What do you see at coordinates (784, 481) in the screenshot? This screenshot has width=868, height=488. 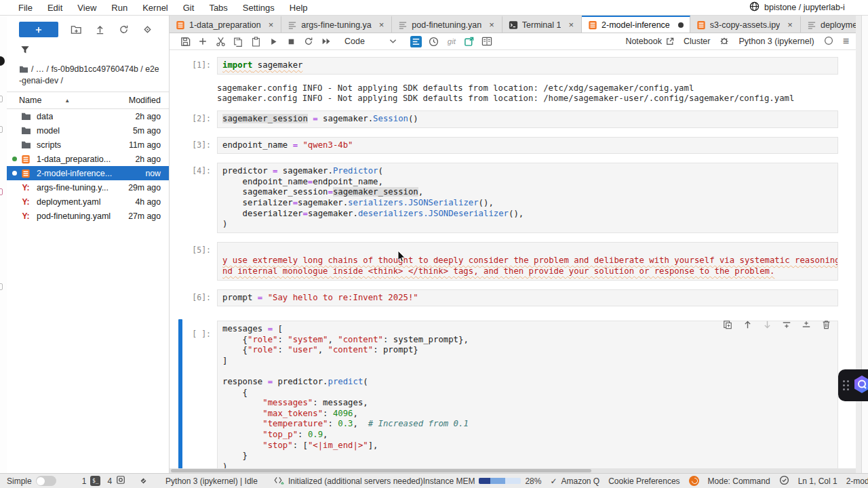 I see `trust-shield-icon` at bounding box center [784, 481].